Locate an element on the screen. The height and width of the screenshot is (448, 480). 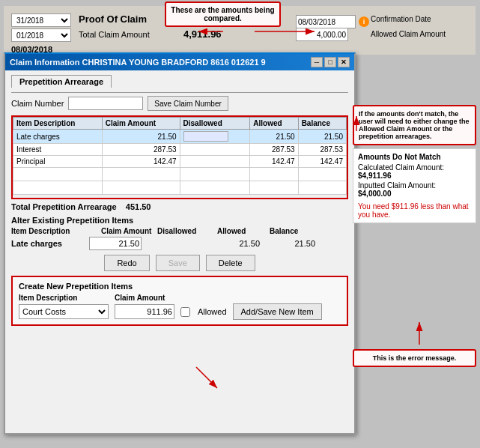
conf-date-label: Confirmation Date is located at coordinates (401, 19).